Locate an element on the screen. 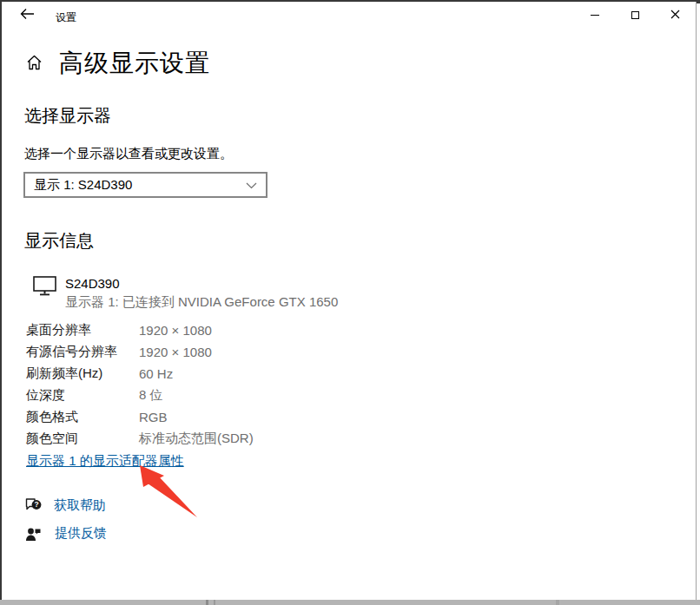 Image resolution: width=700 pixels, height=605 pixels. prop-value: RGB is located at coordinates (153, 417).